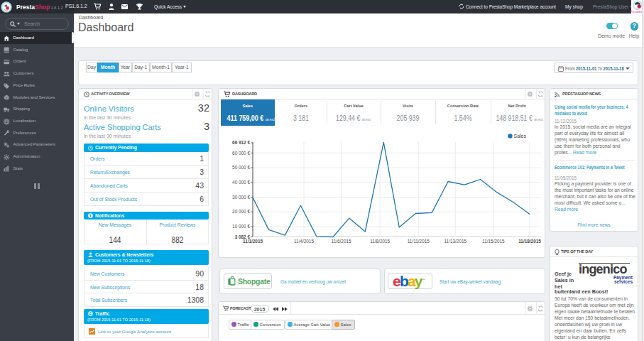  Describe the element at coordinates (241, 168) in the screenshot. I see `svg-text: 50 000 €` at that location.